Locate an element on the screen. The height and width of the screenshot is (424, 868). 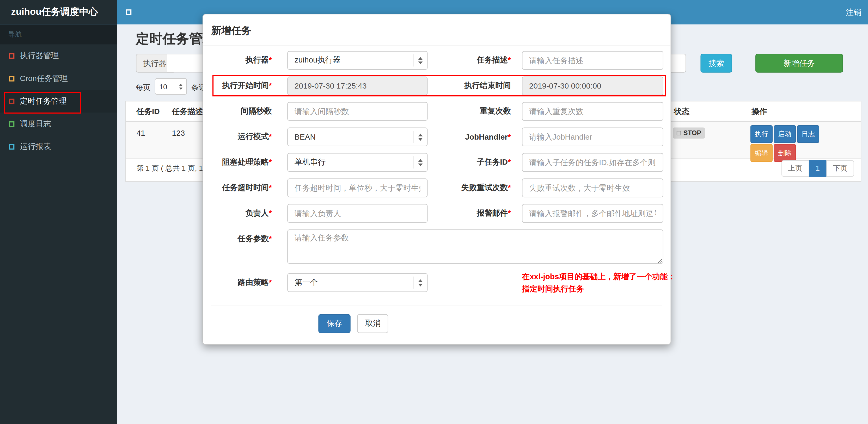
job-handler-field-label: JobHandler* is located at coordinates (475, 137).